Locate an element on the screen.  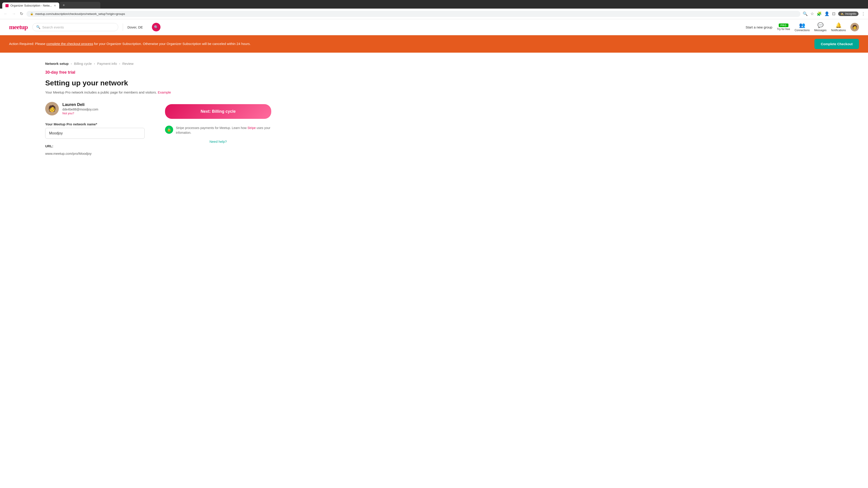
breadcrumb: Network setup › Billing cycle › Payment … is located at coordinates (158, 64).